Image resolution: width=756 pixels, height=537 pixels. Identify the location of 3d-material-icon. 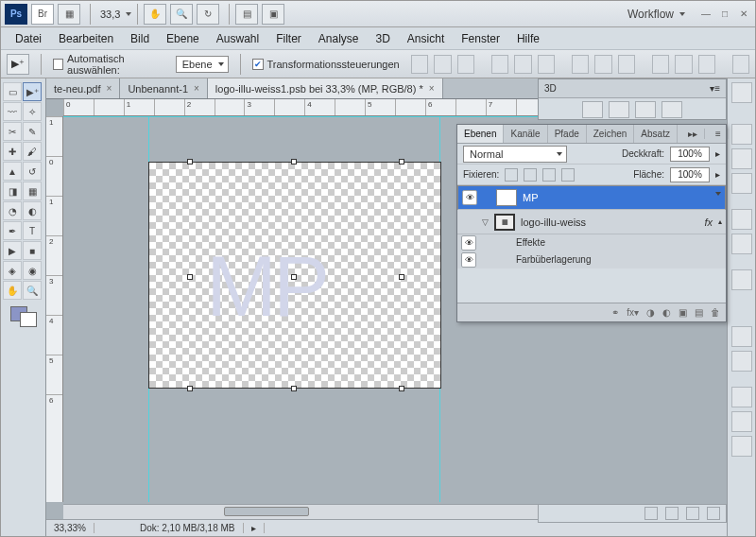
(645, 110).